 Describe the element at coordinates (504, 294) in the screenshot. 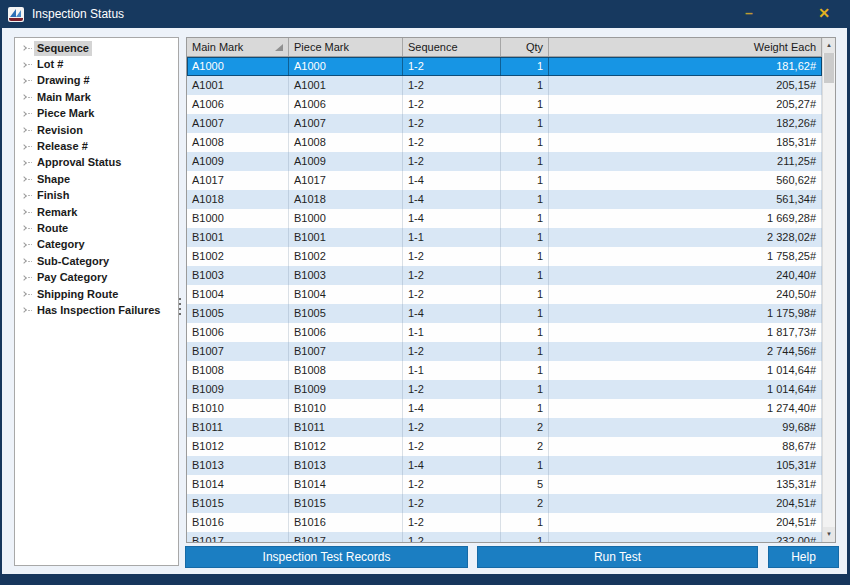

I see `table-row: B1004B10041-21240,50#` at that location.